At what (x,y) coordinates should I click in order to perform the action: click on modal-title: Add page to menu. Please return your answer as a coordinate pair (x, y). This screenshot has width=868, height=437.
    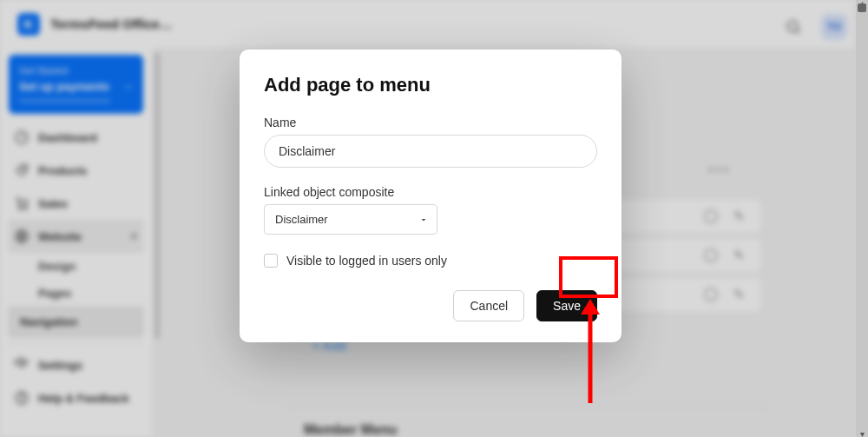
    Looking at the image, I should click on (431, 85).